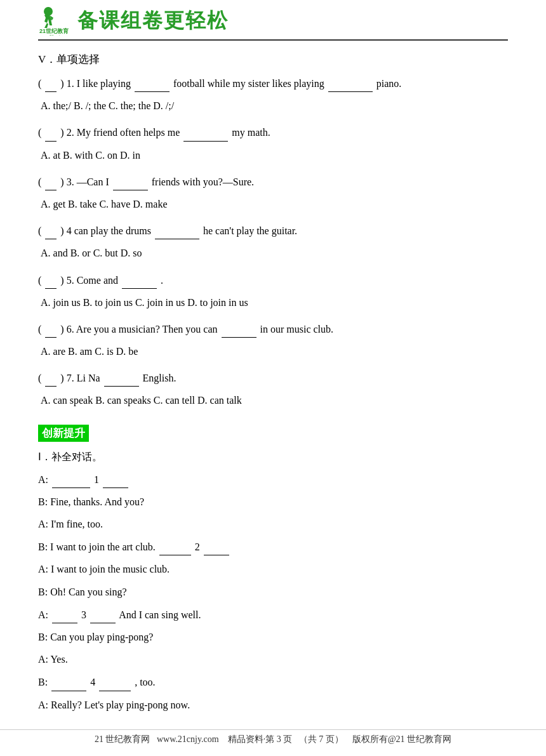  I want to click on q4-bracket-close: ) 4 can play the drums, so click(105, 231).